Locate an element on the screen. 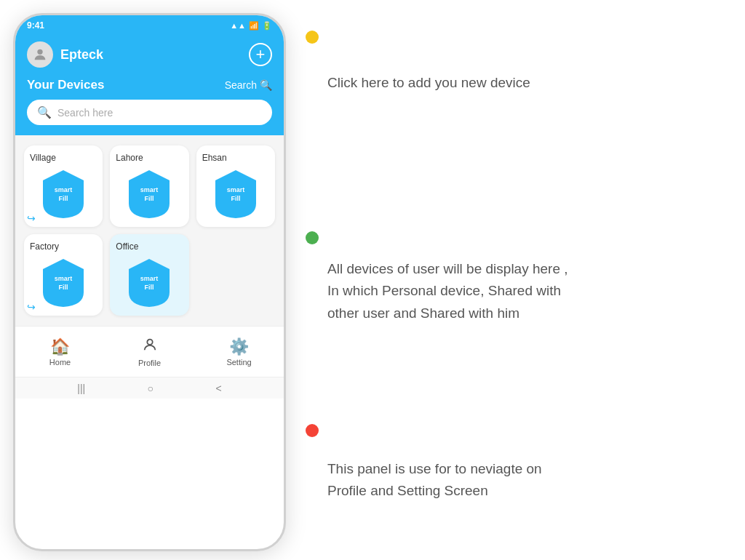 This screenshot has height=560, width=745. search-label: Search is located at coordinates (241, 85).